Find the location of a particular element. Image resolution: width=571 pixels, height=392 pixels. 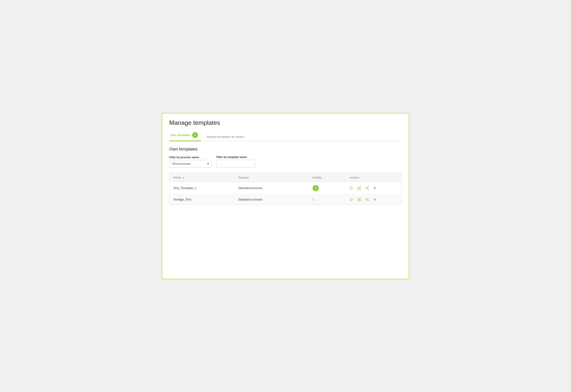

templates-table-container: Name ▲ Process Details Actions is located at coordinates (286, 189).